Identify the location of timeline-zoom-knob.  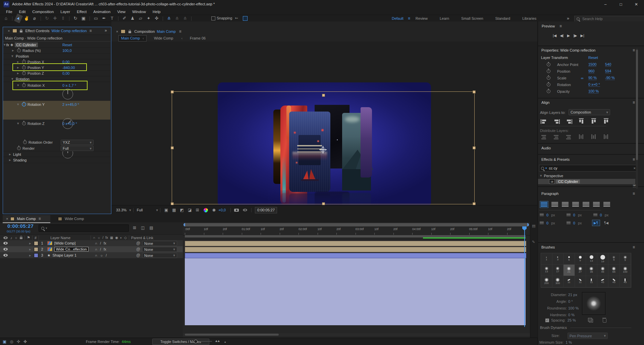
(196, 342).